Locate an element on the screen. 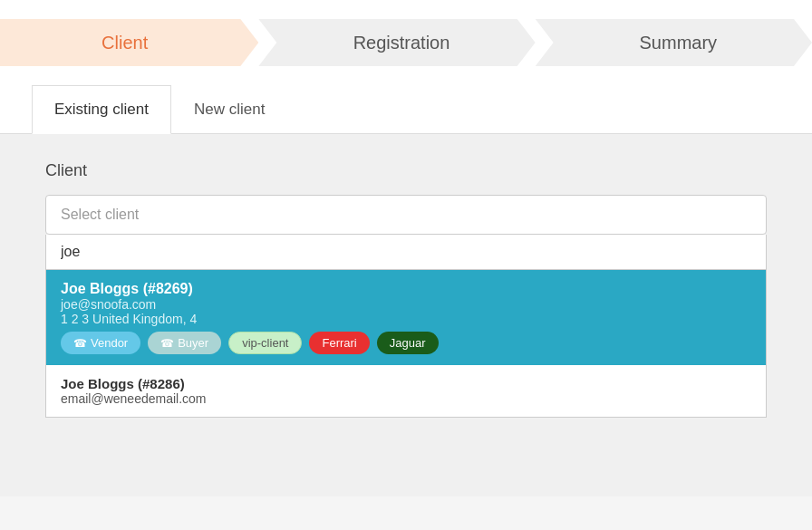 Image resolution: width=812 pixels, height=530 pixels. vendor-icon: ☎ is located at coordinates (80, 343).